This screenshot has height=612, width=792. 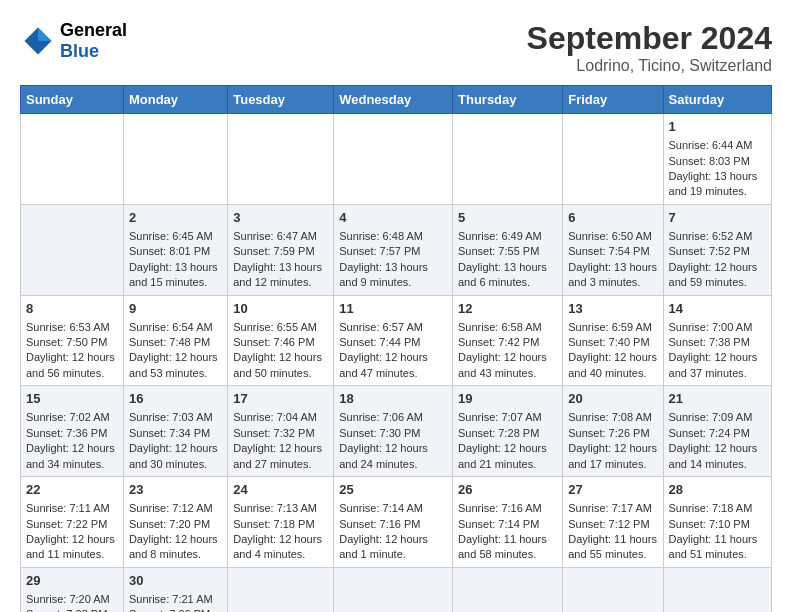 I want to click on calendar-cell: 26Sunrise: 7:16 AMSunset: 7:14 PMDayligh…, so click(x=508, y=522).